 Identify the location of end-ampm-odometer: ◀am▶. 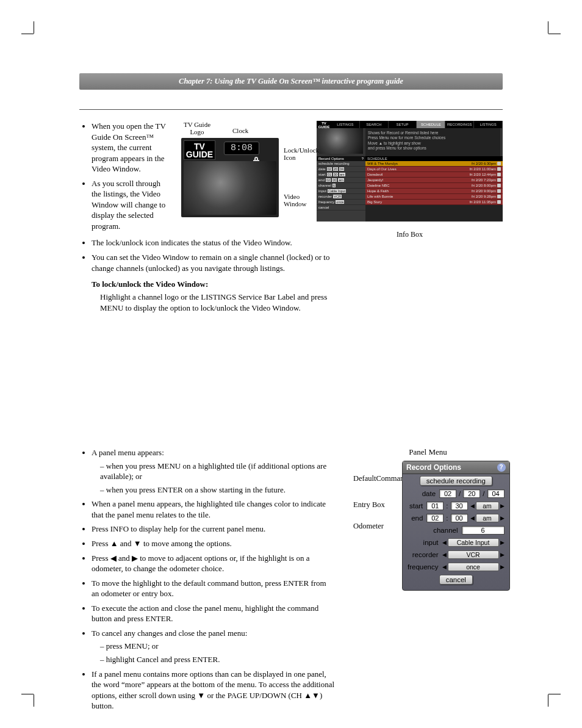
(487, 518).